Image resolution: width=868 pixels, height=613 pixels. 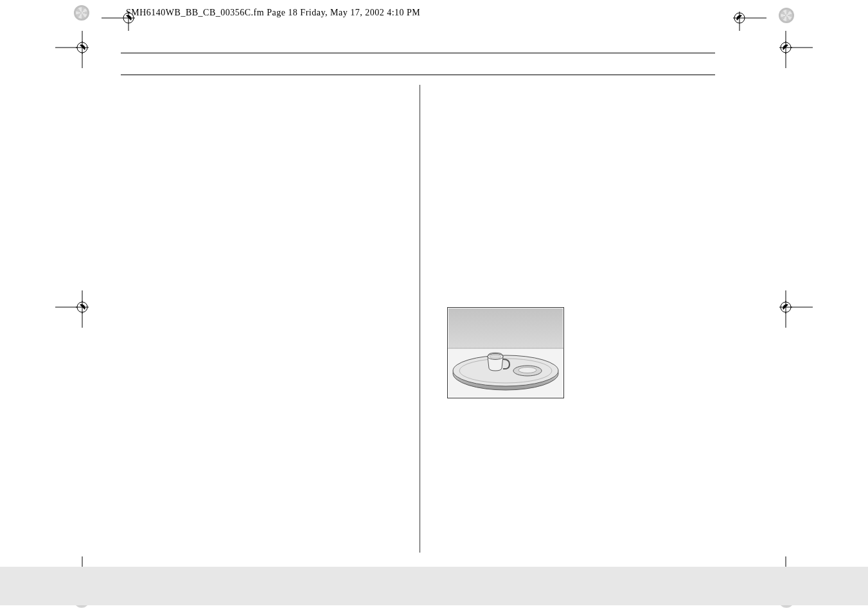 I want to click on column-divider, so click(x=420, y=319).